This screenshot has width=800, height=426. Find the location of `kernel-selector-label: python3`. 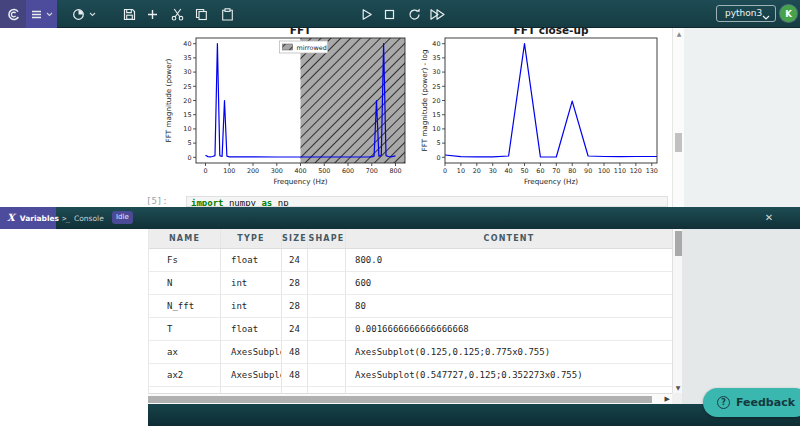

kernel-selector-label: python3 is located at coordinates (744, 13).